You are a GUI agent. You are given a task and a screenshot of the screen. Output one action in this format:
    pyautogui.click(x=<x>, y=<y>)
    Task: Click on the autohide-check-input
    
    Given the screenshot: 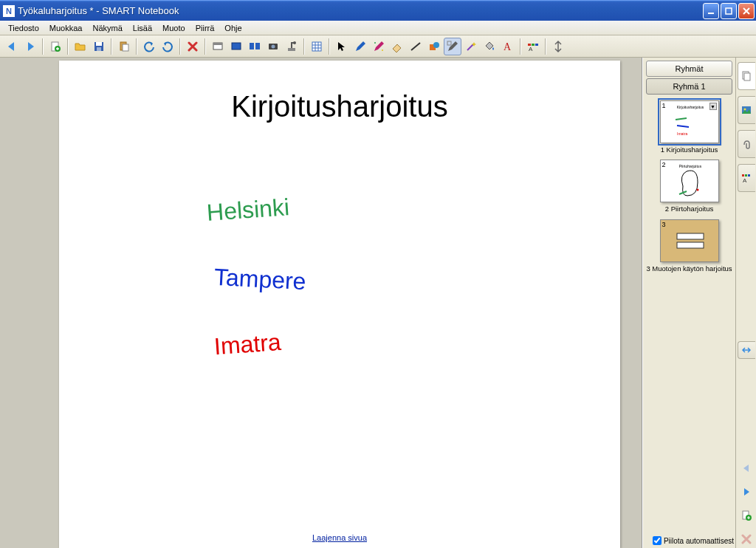 What is the action you would take?
    pyautogui.click(x=657, y=541)
    